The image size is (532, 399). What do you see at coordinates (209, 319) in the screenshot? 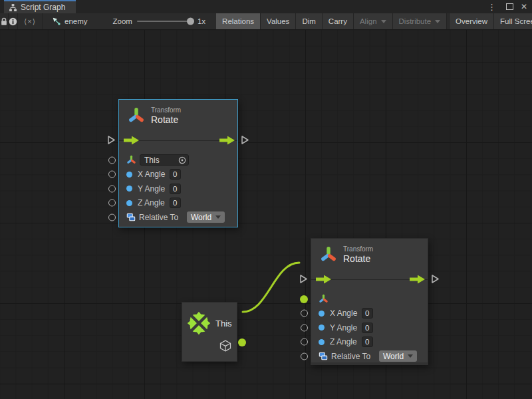
I see `node-header: This` at bounding box center [209, 319].